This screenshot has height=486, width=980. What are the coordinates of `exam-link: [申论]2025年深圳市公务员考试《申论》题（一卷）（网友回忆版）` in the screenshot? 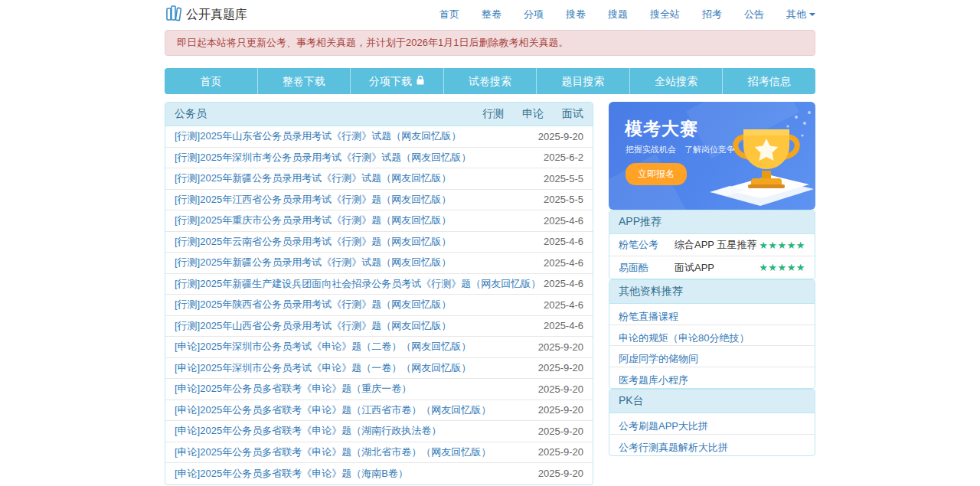 It's located at (352, 368).